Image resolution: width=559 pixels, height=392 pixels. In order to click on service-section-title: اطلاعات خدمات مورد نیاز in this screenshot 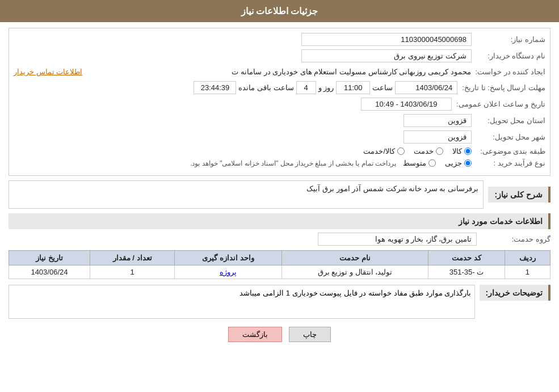, I will do `click(279, 221)`.